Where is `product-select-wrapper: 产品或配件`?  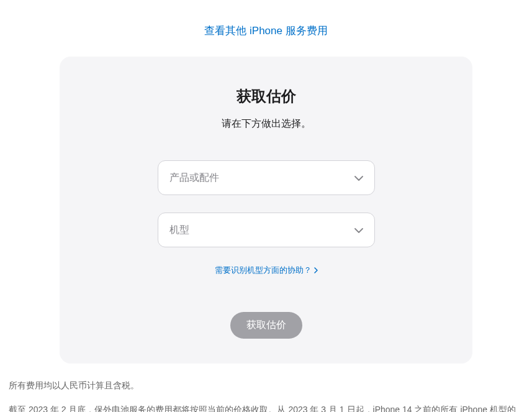
product-select-wrapper: 产品或配件 is located at coordinates (266, 178).